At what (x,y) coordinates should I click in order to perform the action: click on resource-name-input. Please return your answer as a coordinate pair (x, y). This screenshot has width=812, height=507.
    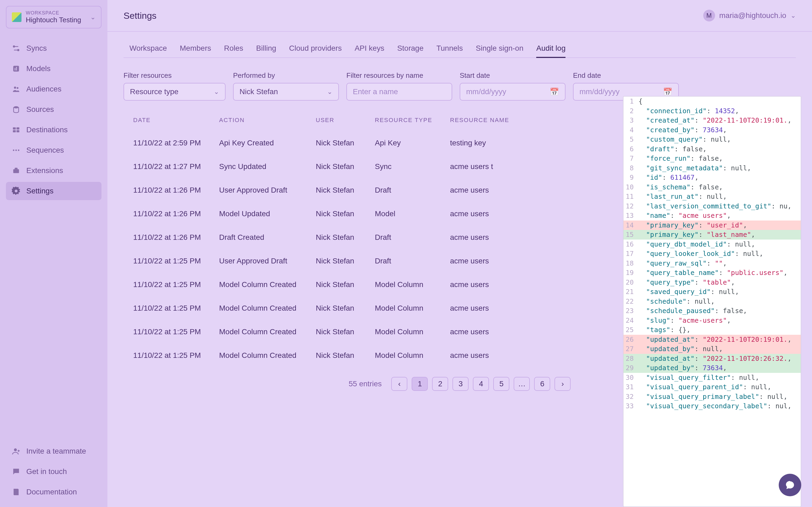
    Looking at the image, I should click on (399, 92).